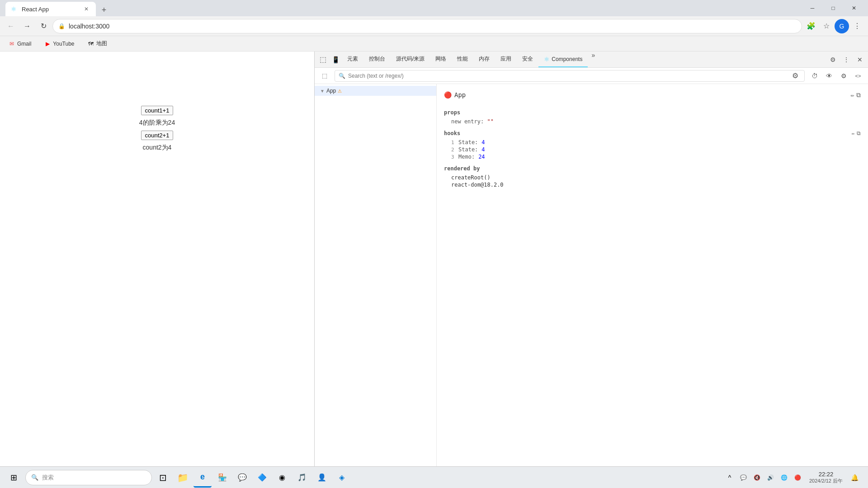 This screenshot has width=868, height=488. Describe the element at coordinates (63, 44) in the screenshot. I see `bookmark-youtube-label: YouTube` at that location.